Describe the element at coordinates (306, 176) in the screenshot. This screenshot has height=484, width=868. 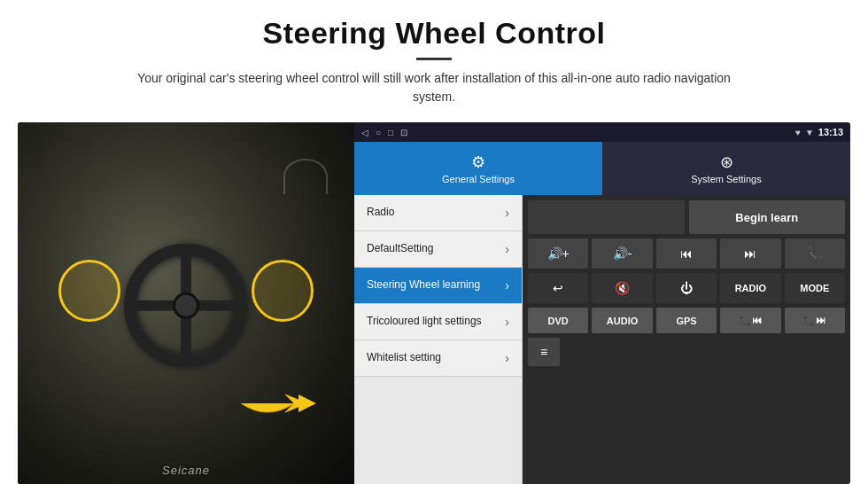
I see `gauge-hint` at that location.